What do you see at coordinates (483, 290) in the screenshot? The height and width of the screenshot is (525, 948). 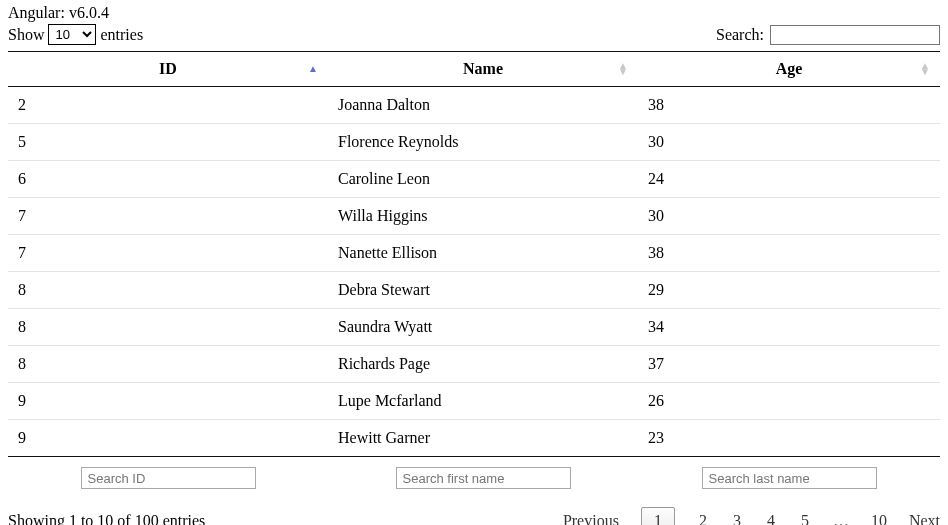 I see `cell-name: Debra Stewart` at bounding box center [483, 290].